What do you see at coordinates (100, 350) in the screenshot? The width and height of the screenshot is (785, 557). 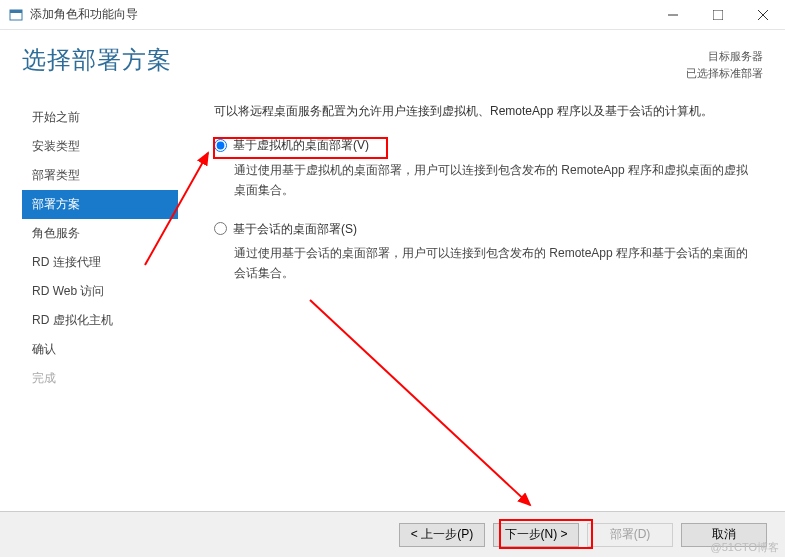 I see `sidebar-item-confirm: 确认` at bounding box center [100, 350].